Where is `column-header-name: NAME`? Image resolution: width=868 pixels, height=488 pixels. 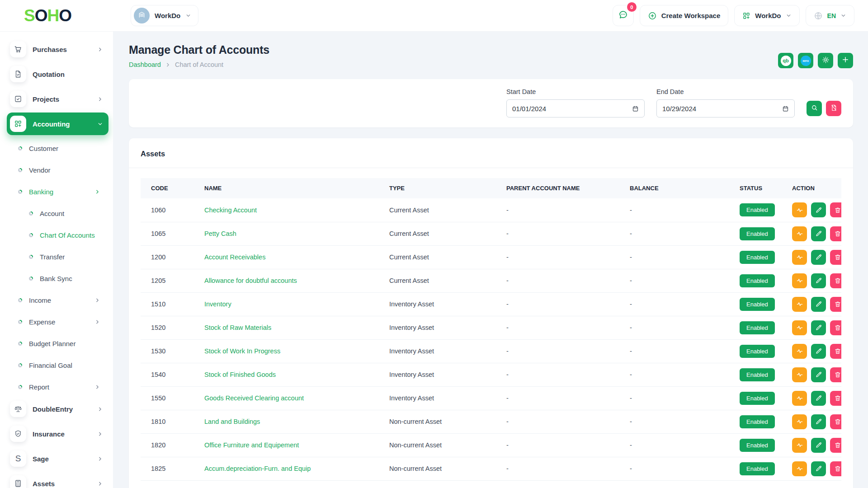
column-header-name: NAME is located at coordinates (287, 188).